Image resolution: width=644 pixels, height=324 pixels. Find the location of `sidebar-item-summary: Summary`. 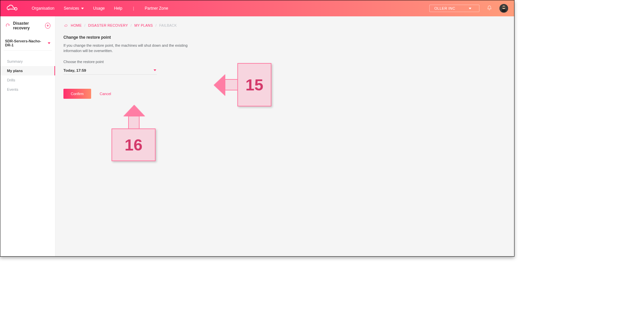

sidebar-item-summary: Summary is located at coordinates (28, 61).